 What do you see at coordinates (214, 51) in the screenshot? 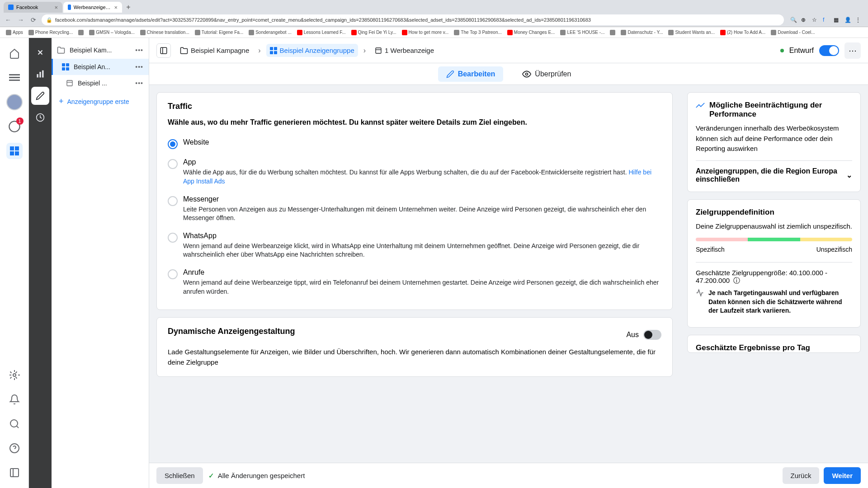
I see `breadcrumb-campaign: Beispiel Kampagne` at bounding box center [214, 51].